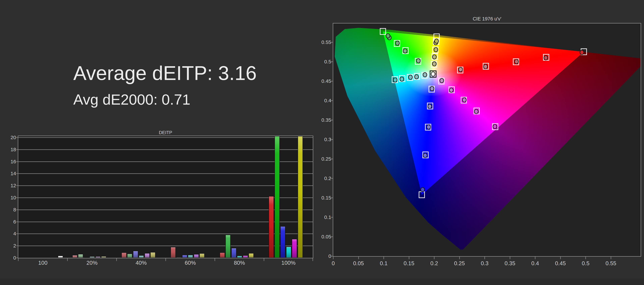 The image size is (644, 285). I want to click on y-axis-label: 16, so click(10, 162).